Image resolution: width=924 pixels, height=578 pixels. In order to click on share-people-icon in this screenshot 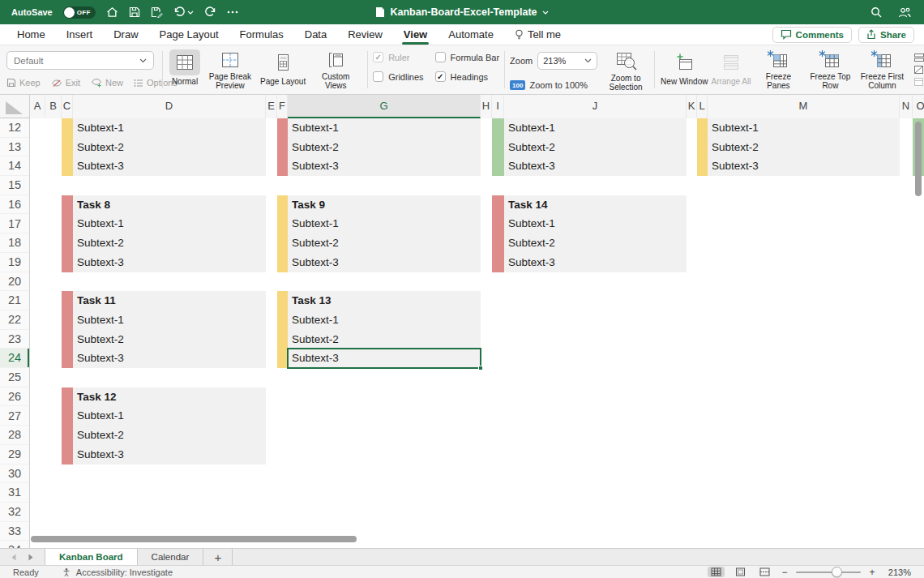, I will do `click(905, 12)`.